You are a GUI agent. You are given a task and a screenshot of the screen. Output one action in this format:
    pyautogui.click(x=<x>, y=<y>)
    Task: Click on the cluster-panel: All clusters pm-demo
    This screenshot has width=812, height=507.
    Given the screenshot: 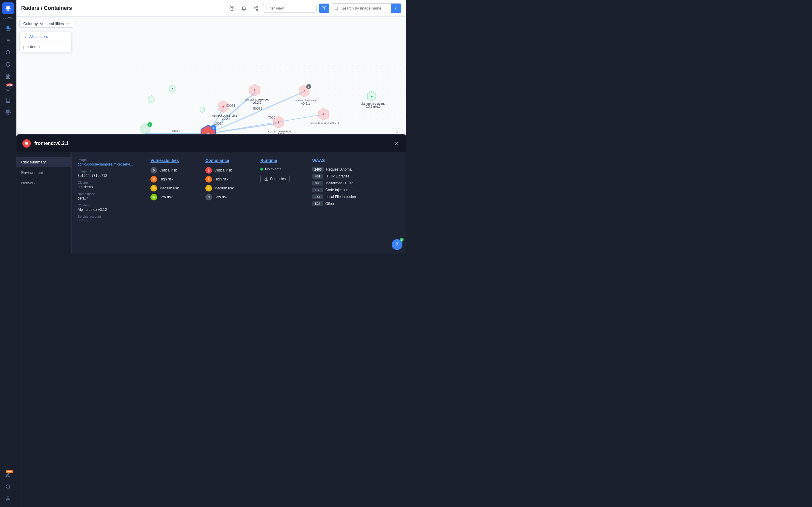 What is the action you would take?
    pyautogui.click(x=46, y=42)
    